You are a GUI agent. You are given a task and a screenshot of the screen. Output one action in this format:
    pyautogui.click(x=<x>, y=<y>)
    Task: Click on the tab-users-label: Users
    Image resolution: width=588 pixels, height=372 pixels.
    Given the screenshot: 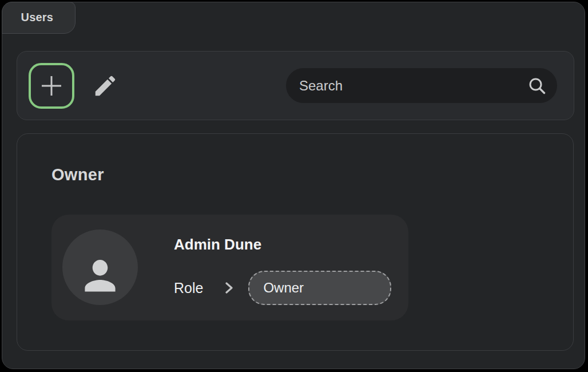 What is the action you would take?
    pyautogui.click(x=38, y=17)
    